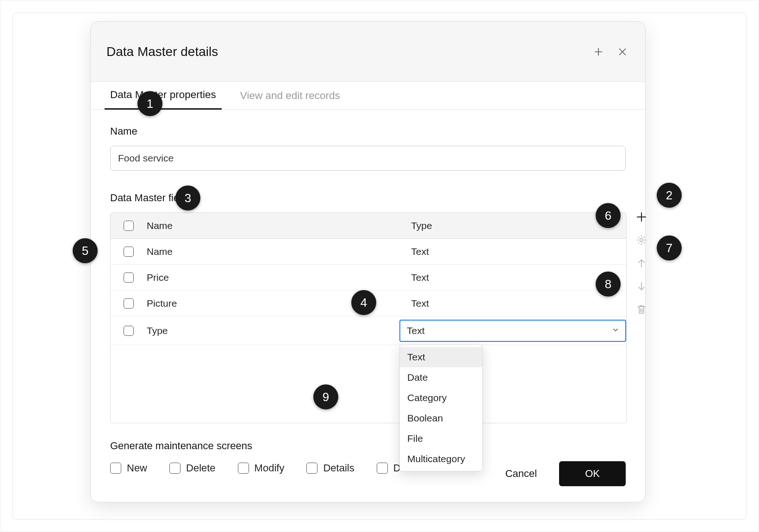 The image size is (759, 532). What do you see at coordinates (513, 331) in the screenshot?
I see `field-type-select: Text` at bounding box center [513, 331].